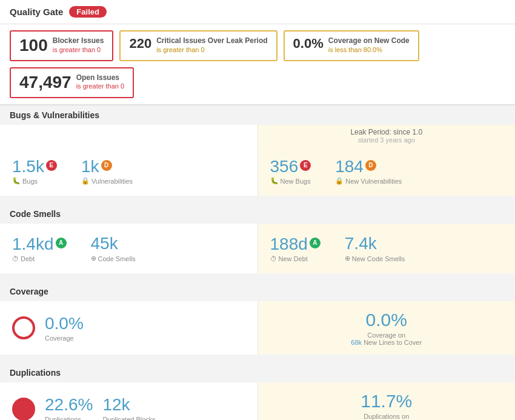 The height and width of the screenshot is (420, 515). Describe the element at coordinates (33, 245) in the screenshot. I see `debt-value: 1.4kd` at that location.